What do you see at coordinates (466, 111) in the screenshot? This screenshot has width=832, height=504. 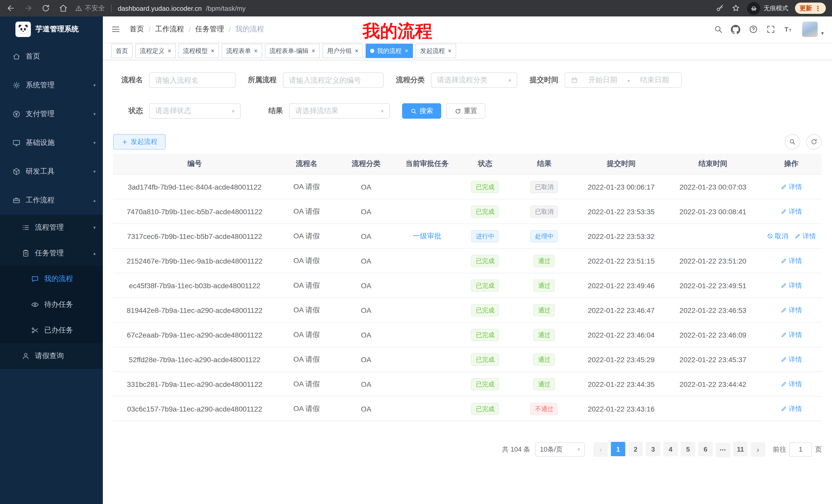 I see `reset-button: 重置` at bounding box center [466, 111].